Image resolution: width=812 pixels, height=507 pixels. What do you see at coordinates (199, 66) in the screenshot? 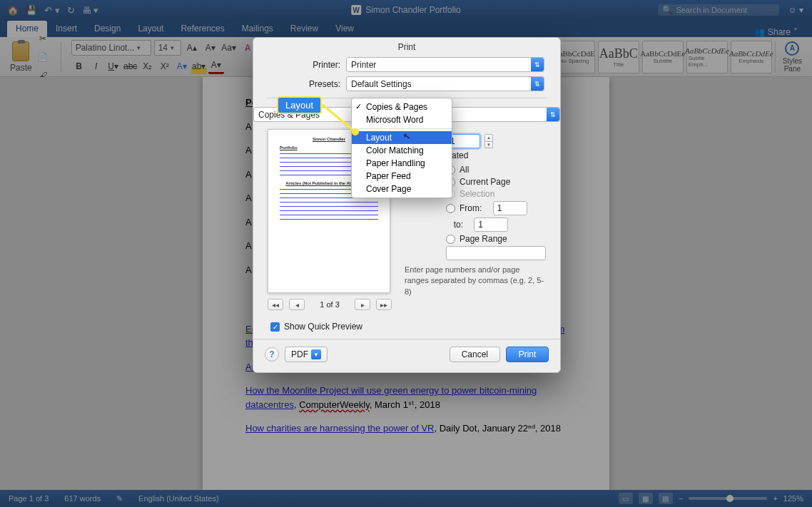
I see `highlight-icon: ab▾` at bounding box center [199, 66].